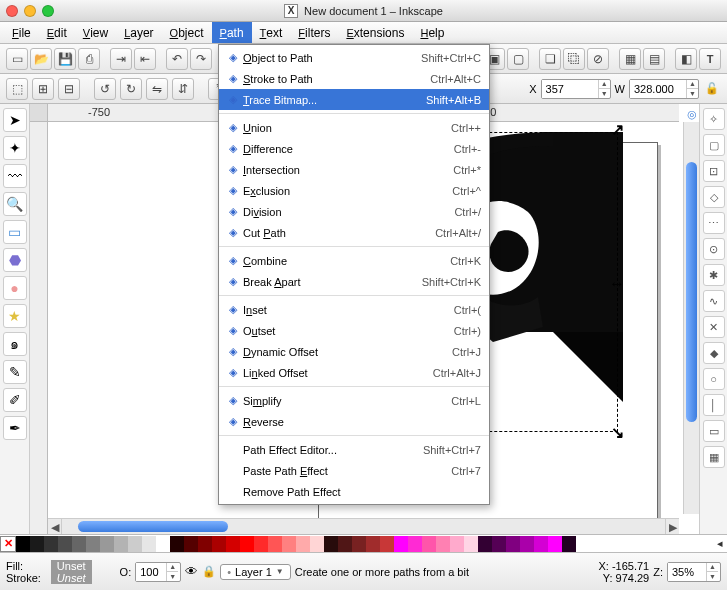 This screenshot has width=727, height=604. I want to click on star-tool: ★, so click(15, 316).